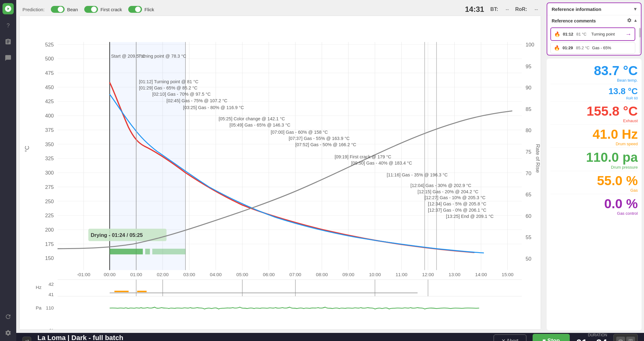 The width and height of the screenshot is (644, 341). I want to click on drum-pressure-row: 110.0 pa Drum pressure, so click(594, 160).